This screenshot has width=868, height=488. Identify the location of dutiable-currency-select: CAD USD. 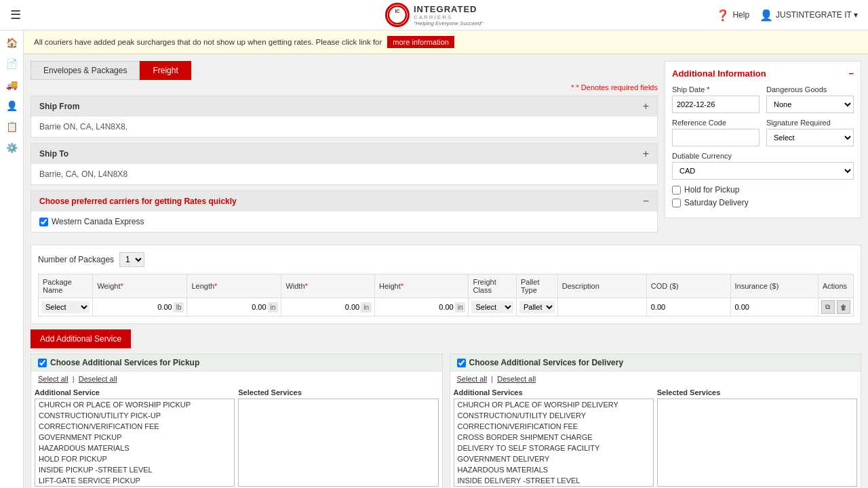
(763, 171).